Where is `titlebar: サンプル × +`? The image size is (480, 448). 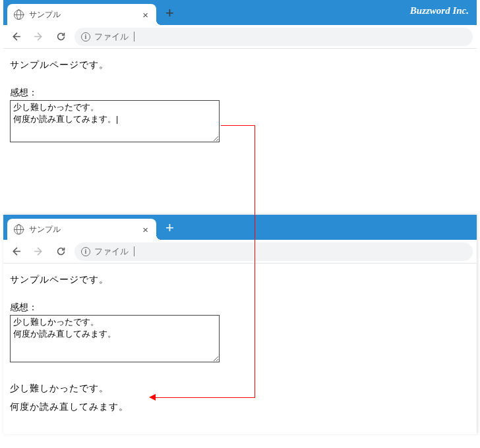
titlebar: サンプル × + is located at coordinates (240, 227).